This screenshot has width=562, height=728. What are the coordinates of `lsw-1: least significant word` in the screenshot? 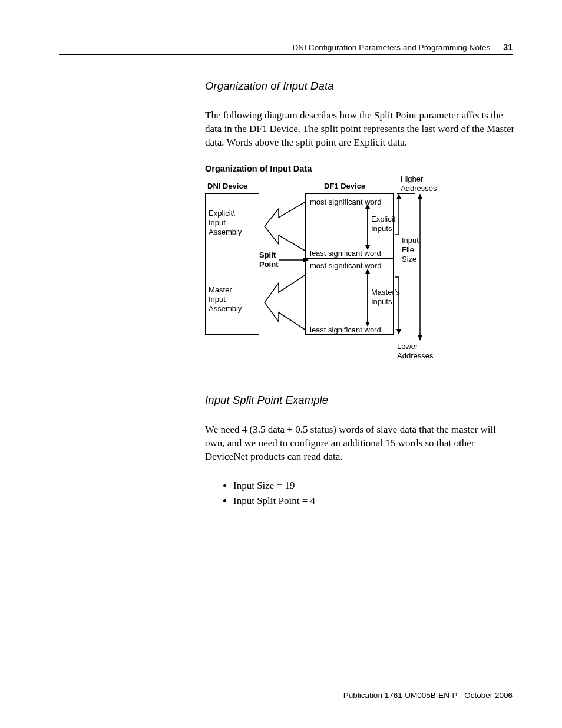 It's located at (345, 253).